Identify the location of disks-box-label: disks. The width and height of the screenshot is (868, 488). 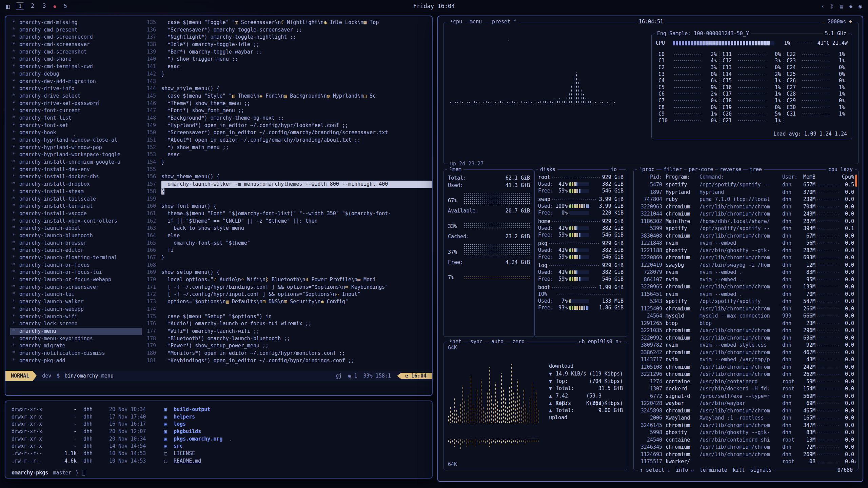
(548, 169).